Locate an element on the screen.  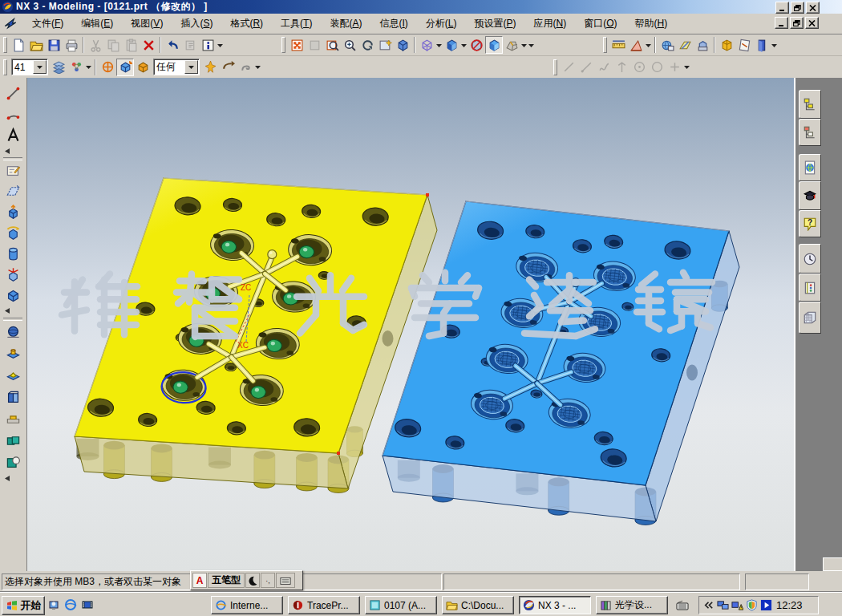
undo-button is located at coordinates (172, 45).